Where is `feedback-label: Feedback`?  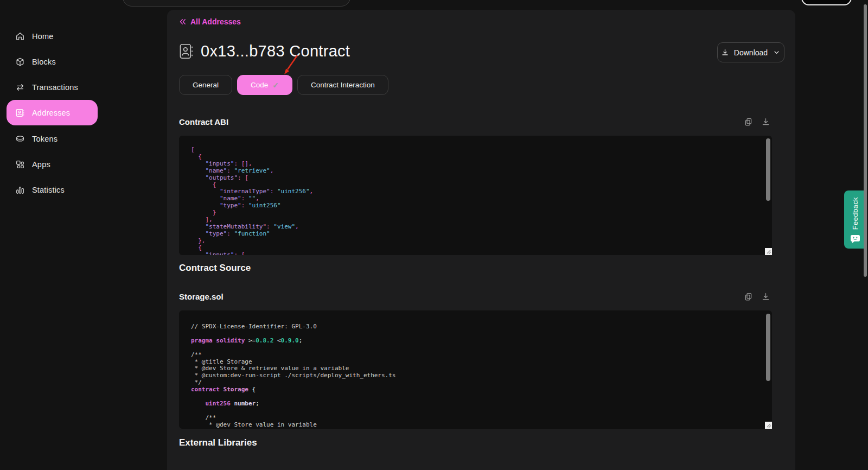
feedback-label: Feedback is located at coordinates (855, 213).